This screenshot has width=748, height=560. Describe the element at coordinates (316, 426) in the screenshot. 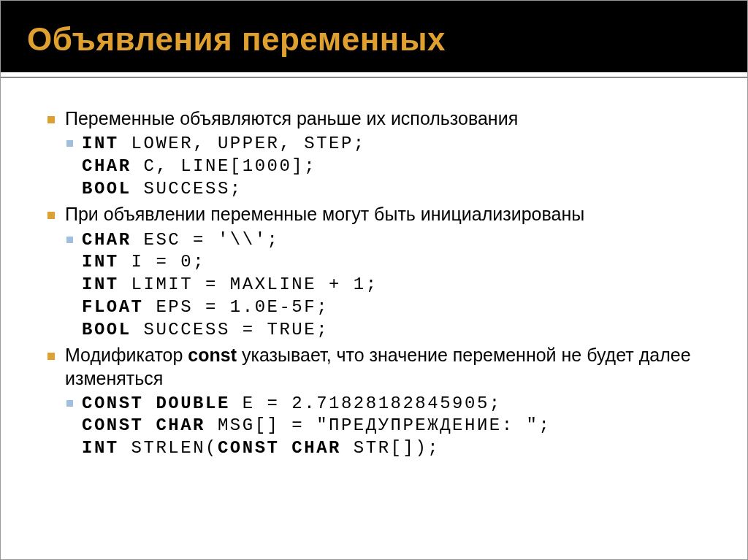

I see `code-block: CONST DOUBLE E = 2.71828182845905; CONST…` at that location.